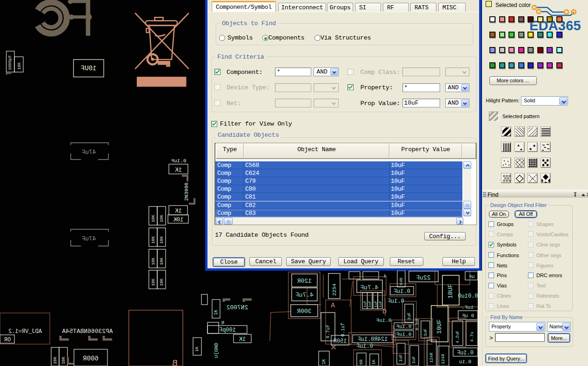 The width and height of the screenshot is (588, 366). I want to click on svg-text: uF, so click(472, 277).